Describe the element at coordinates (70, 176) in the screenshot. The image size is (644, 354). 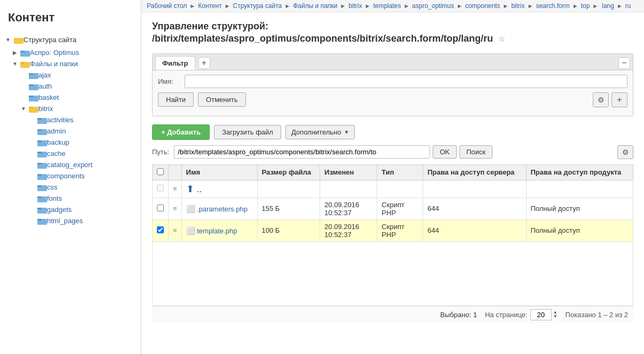
I see `sidebar-item-components: ▶ components` at that location.